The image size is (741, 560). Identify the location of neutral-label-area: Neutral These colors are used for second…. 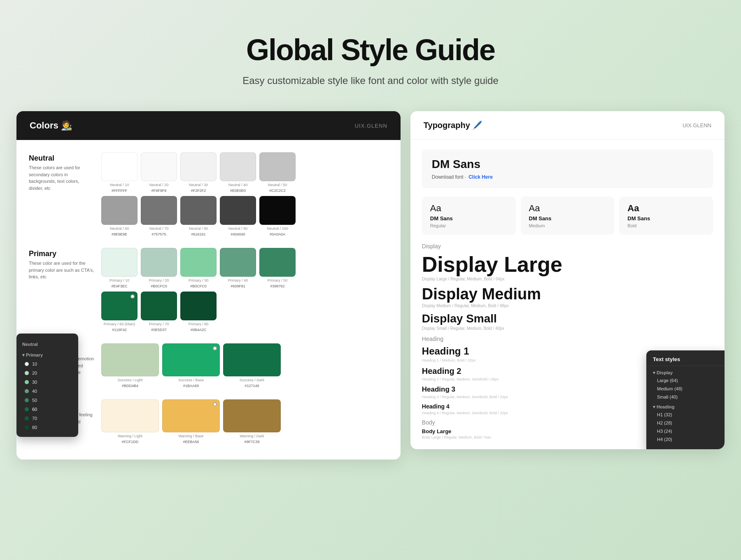
(62, 196).